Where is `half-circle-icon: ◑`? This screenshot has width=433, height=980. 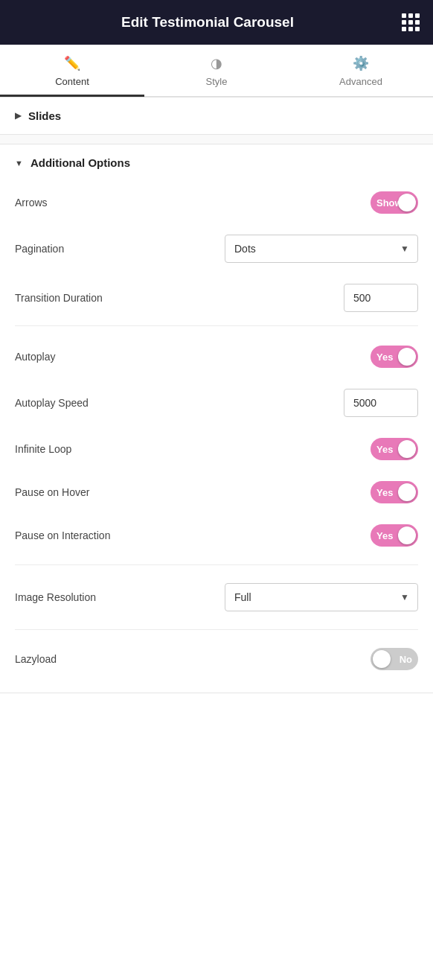 half-circle-icon: ◑ is located at coordinates (216, 63).